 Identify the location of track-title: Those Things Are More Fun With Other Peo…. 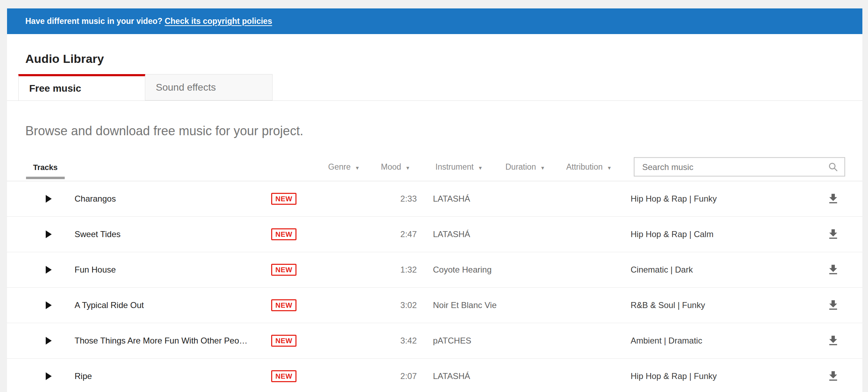
(170, 341).